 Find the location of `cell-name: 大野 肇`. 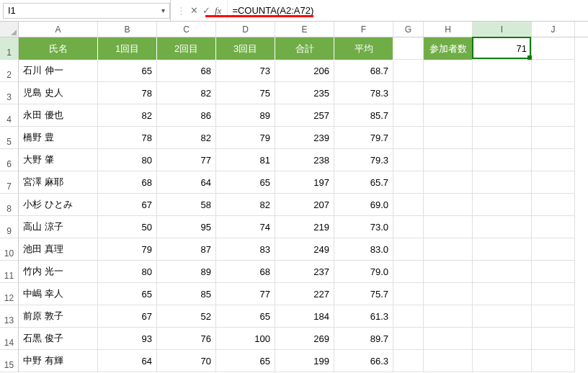

cell-name: 大野 肇 is located at coordinates (58, 160).